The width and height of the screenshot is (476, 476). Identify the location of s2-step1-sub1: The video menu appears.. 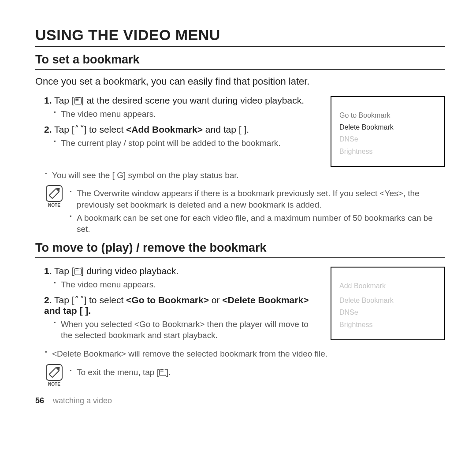
(188, 285).